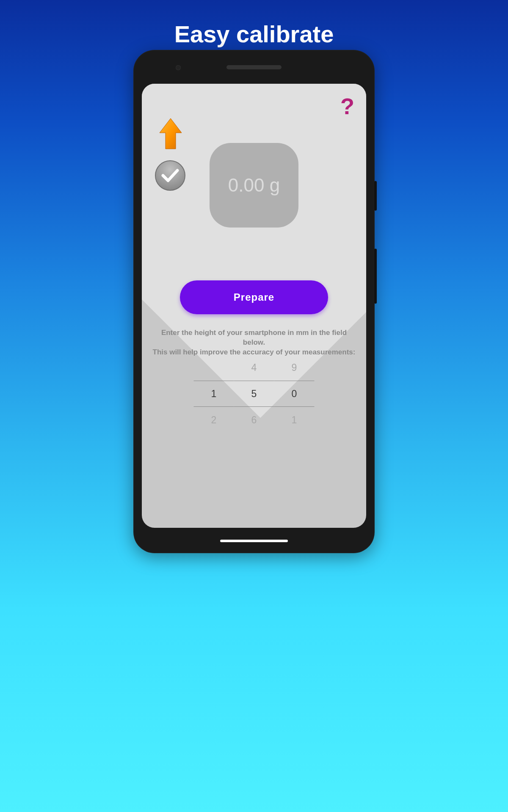  Describe the element at coordinates (375, 196) in the screenshot. I see `phone-power-button` at that location.